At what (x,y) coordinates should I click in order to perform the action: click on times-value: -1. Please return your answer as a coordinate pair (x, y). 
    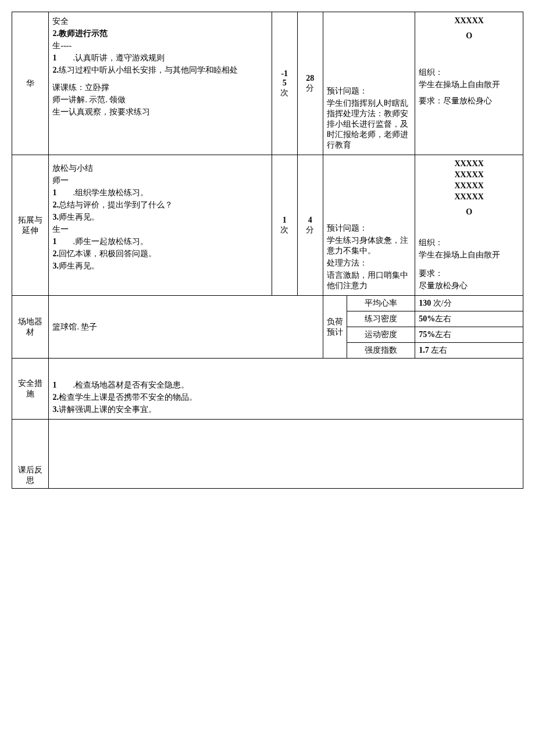
    Looking at the image, I should click on (285, 74).